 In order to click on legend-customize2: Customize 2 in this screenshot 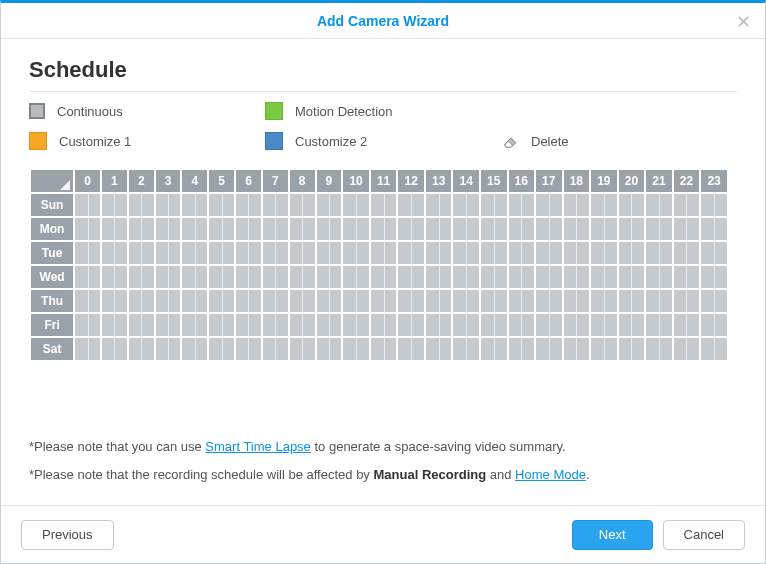, I will do `click(383, 141)`.